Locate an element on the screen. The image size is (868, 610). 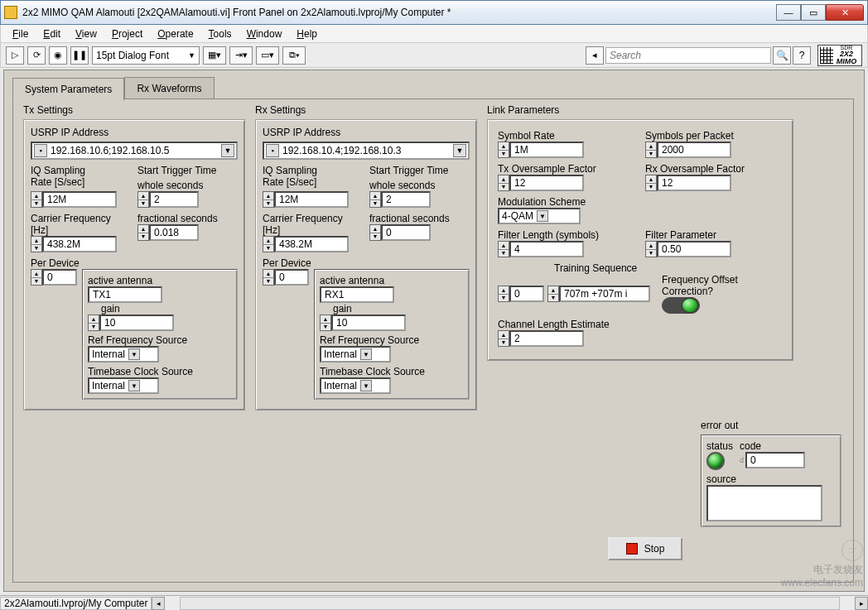
rx-antenna-label: active antenna is located at coordinates (392, 281).